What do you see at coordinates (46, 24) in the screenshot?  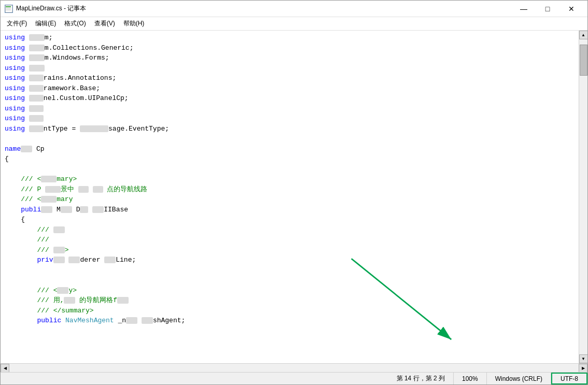 I see `menu-edit: 编辑(E)` at bounding box center [46, 24].